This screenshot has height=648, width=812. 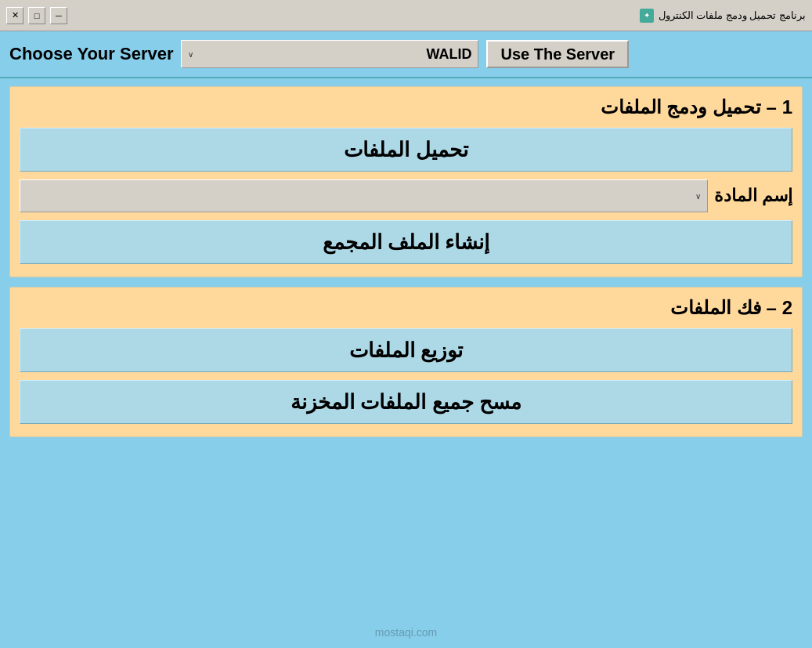 I want to click on material-dropdown: ∨, so click(x=363, y=196).